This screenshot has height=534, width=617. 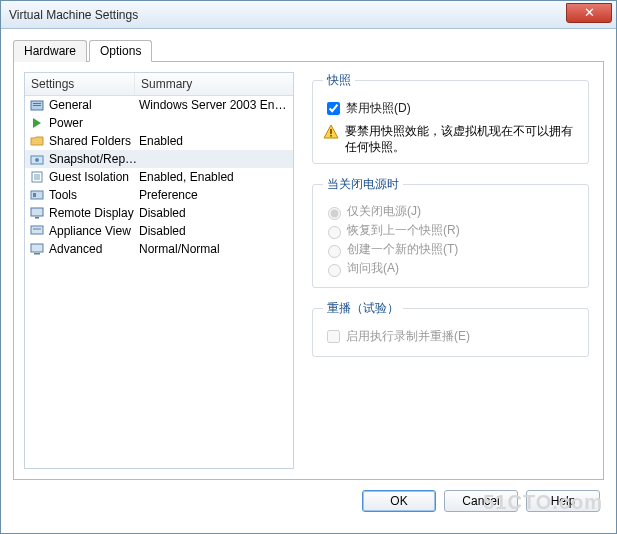 What do you see at coordinates (159, 213) in the screenshot?
I see `list-item-remote-display: Remote Display Disabled` at bounding box center [159, 213].